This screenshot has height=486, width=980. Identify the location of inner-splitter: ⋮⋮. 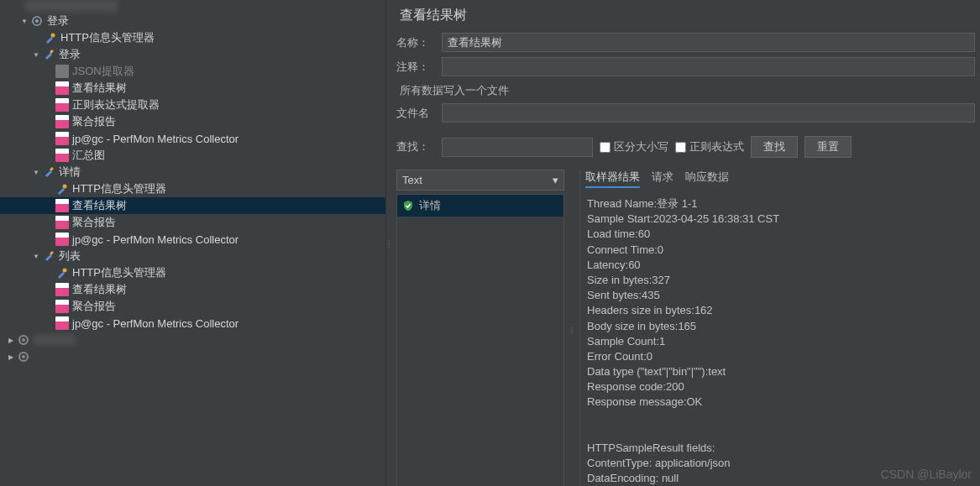
(572, 327).